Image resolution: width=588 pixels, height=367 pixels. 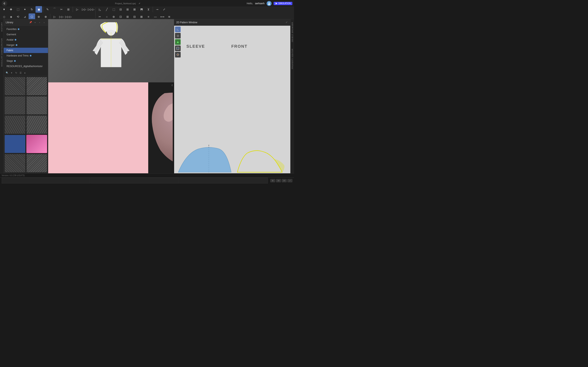 I want to click on property-panel: Classification : Cotton_Plus Content : 1…, so click(x=173, y=128).